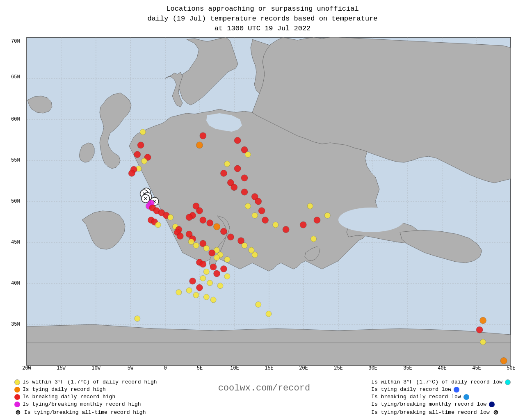 This screenshot has height=420, width=525. Describe the element at coordinates (511, 368) in the screenshot. I see `svg-text: 50E` at that location.